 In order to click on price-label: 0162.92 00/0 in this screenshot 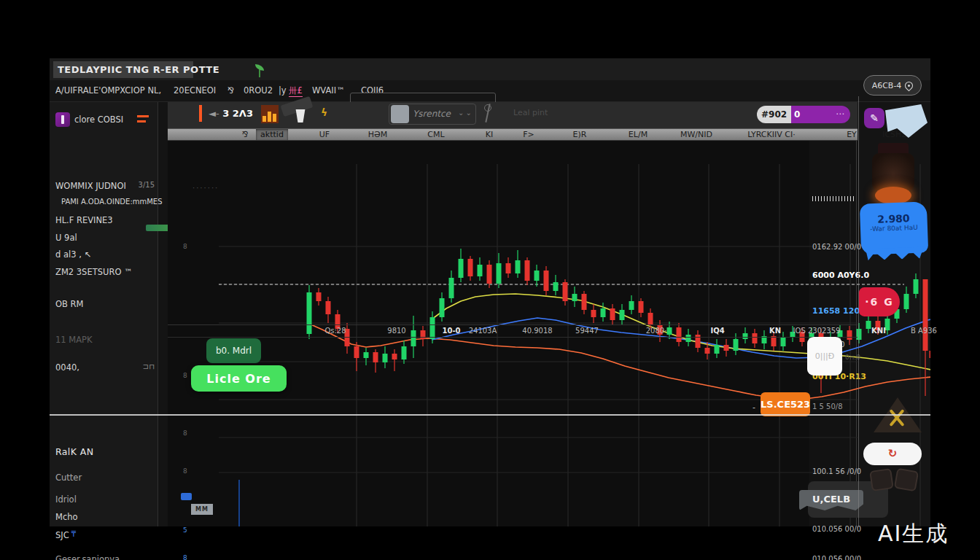, I will do `click(837, 246)`.